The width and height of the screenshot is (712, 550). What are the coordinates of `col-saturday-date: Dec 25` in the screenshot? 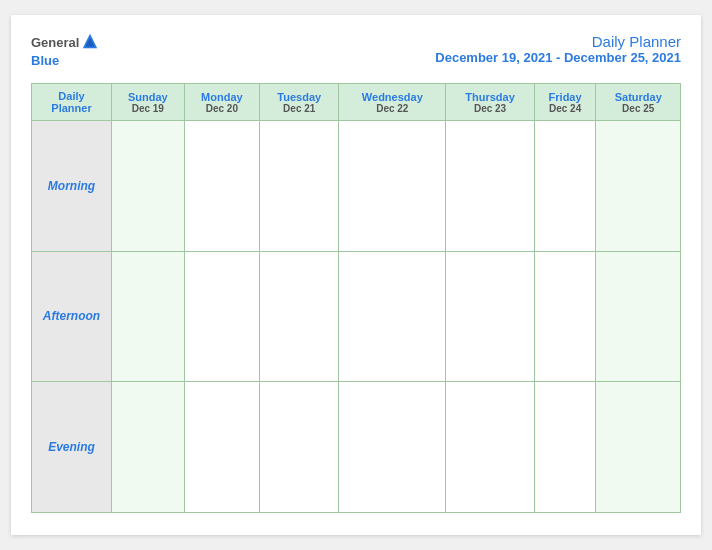 It's located at (638, 108).